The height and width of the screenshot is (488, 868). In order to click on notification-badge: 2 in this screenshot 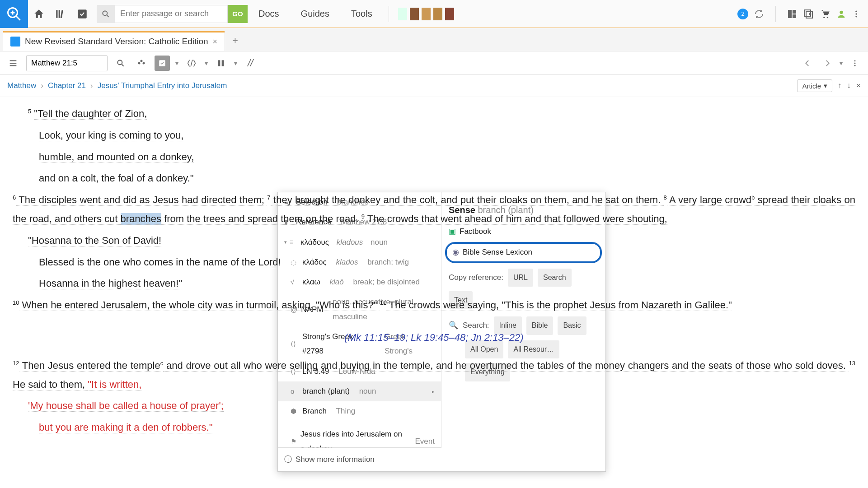, I will do `click(743, 14)`.